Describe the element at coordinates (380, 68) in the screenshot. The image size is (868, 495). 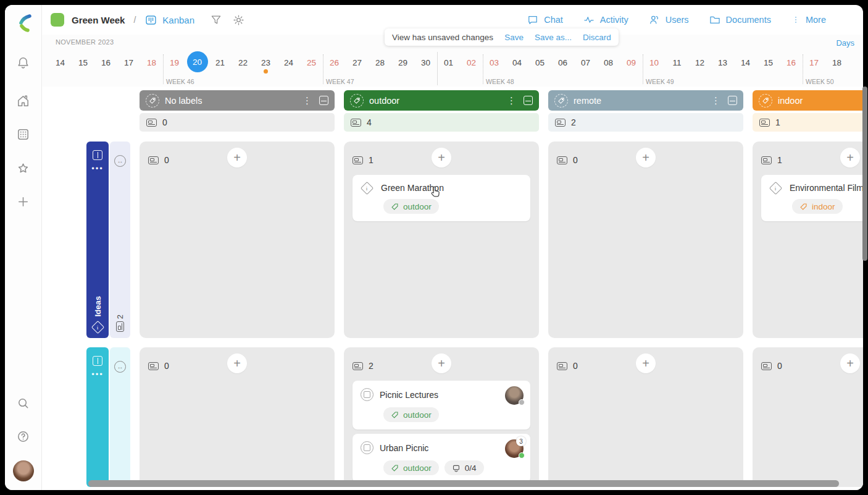
I see `timeline-day: 28` at that location.